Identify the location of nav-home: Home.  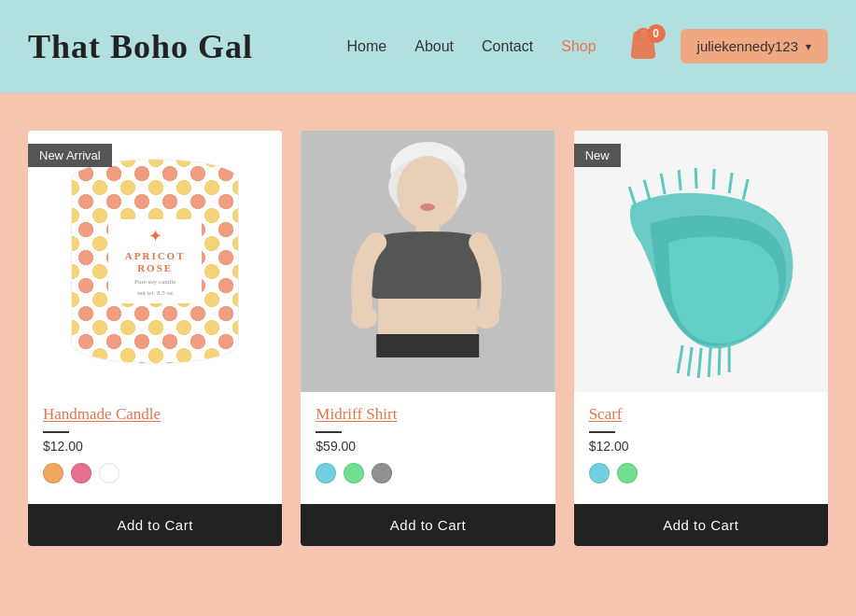
(368, 47).